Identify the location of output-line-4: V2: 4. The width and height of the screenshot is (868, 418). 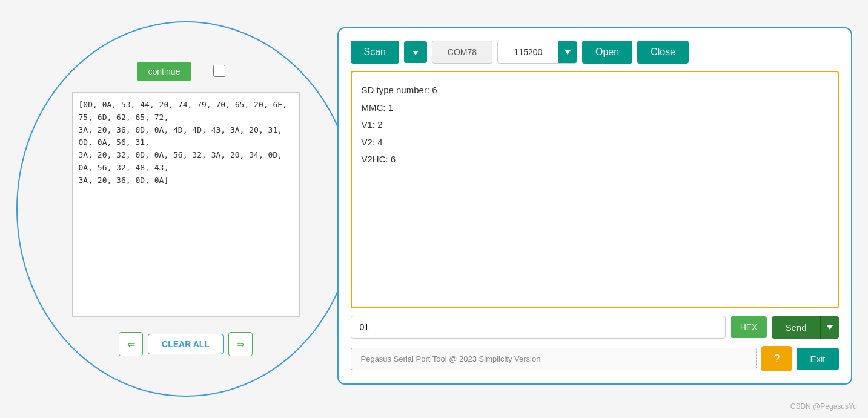
(595, 143).